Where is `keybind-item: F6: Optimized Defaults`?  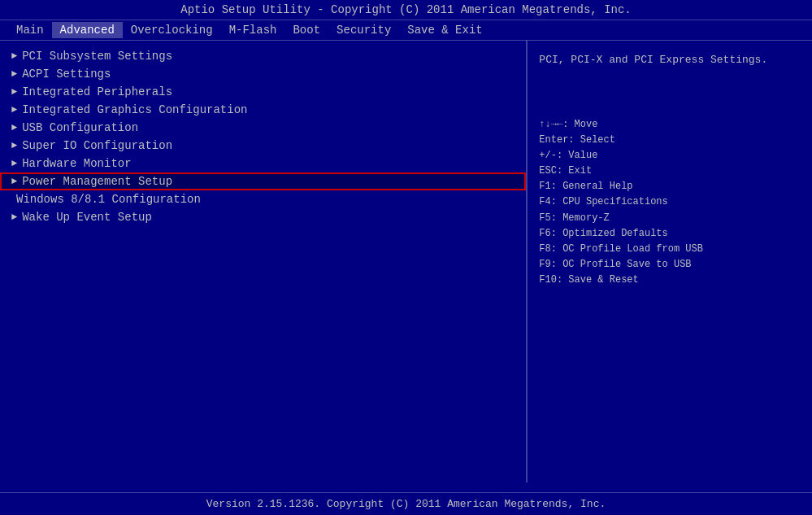 keybind-item: F6: Optimized Defaults is located at coordinates (670, 234).